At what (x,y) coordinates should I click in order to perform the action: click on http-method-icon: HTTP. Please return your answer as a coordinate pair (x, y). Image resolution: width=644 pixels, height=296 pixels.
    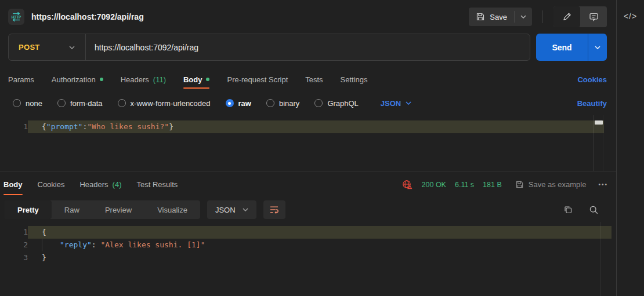
    Looking at the image, I should click on (16, 17).